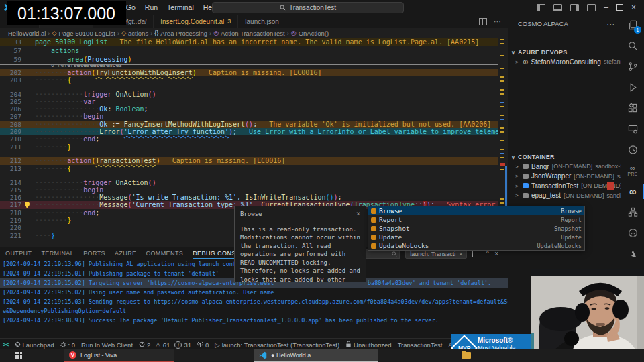  I want to click on launchpad-button: Launchpad, so click(35, 345).